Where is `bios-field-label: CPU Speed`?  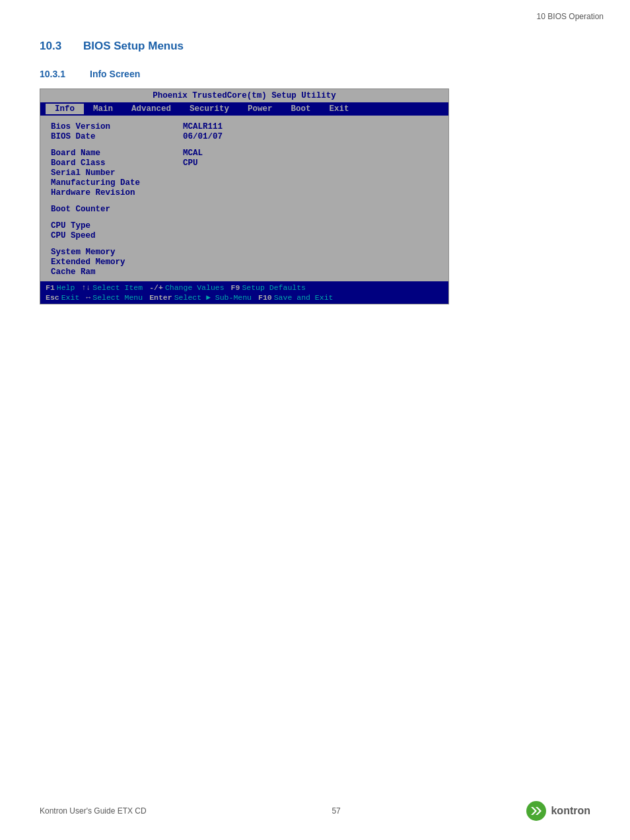 bios-field-label: CPU Speed is located at coordinates (117, 236).